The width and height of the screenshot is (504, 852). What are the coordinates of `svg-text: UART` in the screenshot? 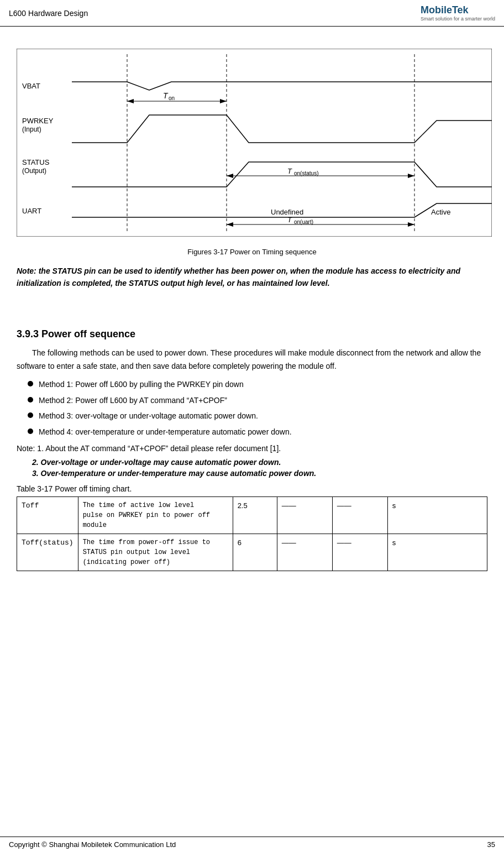 It's located at (32, 211).